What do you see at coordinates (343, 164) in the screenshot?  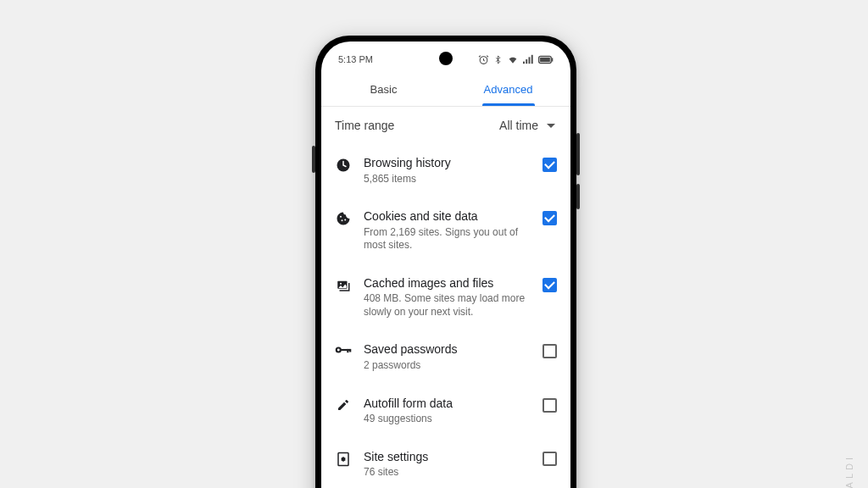 I see `history-icon` at bounding box center [343, 164].